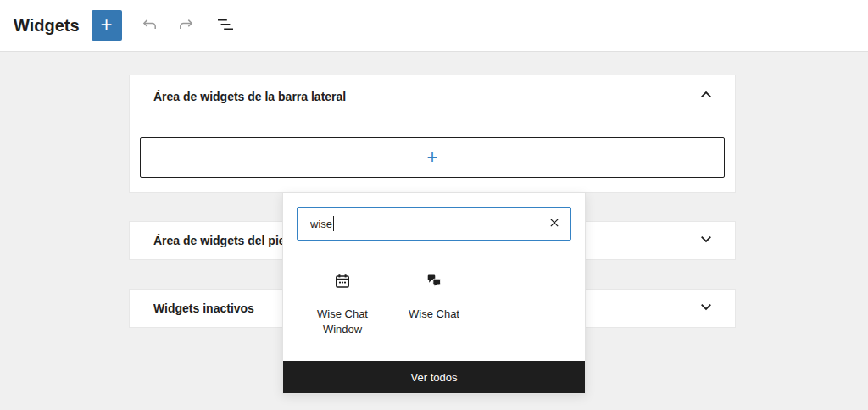  Describe the element at coordinates (434, 302) in the screenshot. I see `block-result-wise-chat: Wise Chat` at that location.